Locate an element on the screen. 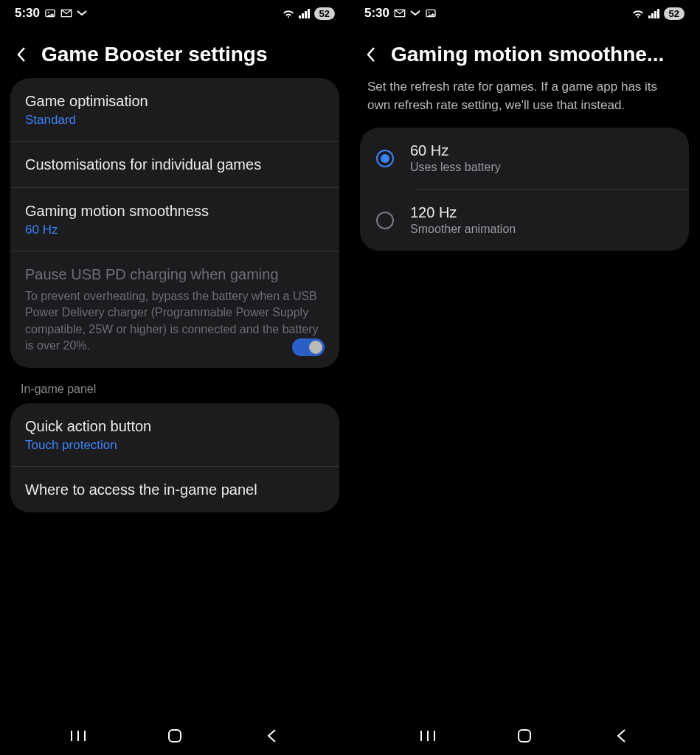 The width and height of the screenshot is (700, 755). row-where-access: Where to access the in-game panel is located at coordinates (175, 490).